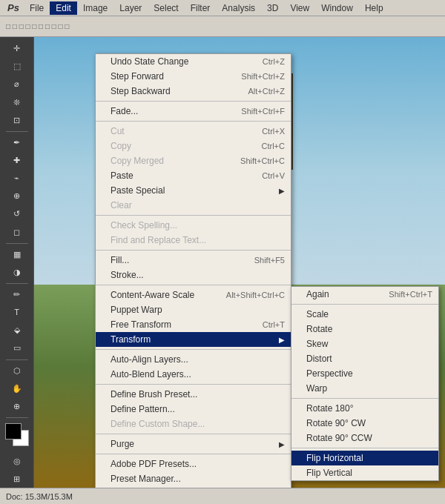 The width and height of the screenshot is (445, 504). Describe the element at coordinates (193, 240) in the screenshot. I see `menu-find-replace: Find and Replace Text...` at that location.